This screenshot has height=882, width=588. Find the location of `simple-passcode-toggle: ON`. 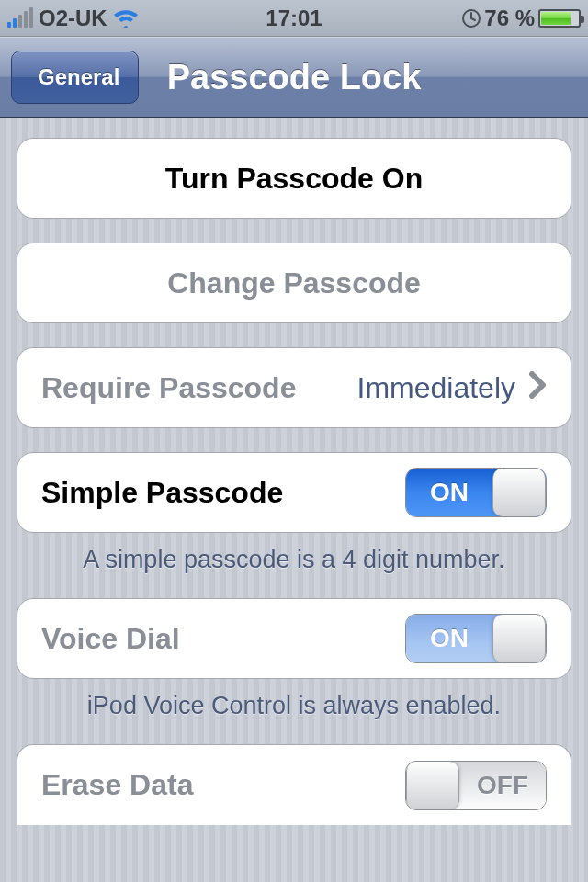

simple-passcode-toggle: ON is located at coordinates (476, 492).